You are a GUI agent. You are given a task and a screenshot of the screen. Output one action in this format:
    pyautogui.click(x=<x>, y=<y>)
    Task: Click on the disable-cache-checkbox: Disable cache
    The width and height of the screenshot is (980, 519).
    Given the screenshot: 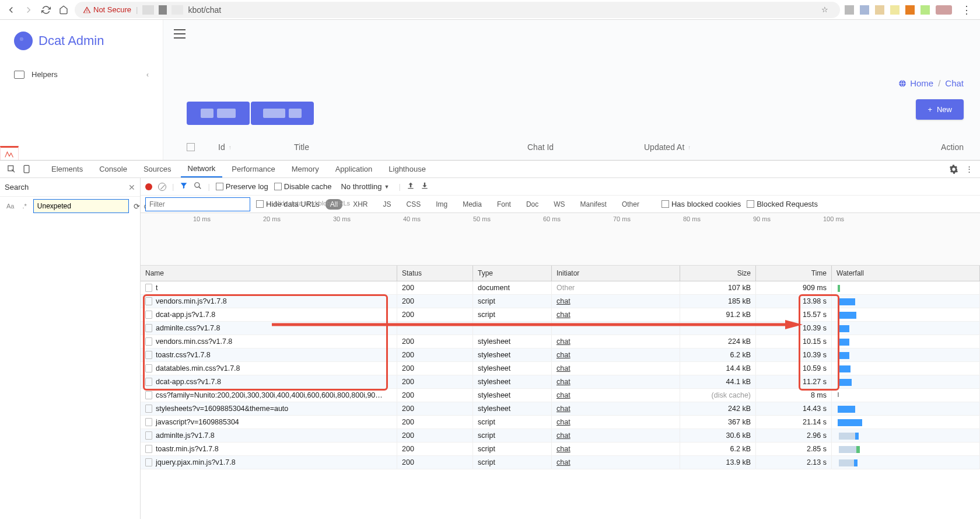 What is the action you would take?
    pyautogui.click(x=303, y=187)
    